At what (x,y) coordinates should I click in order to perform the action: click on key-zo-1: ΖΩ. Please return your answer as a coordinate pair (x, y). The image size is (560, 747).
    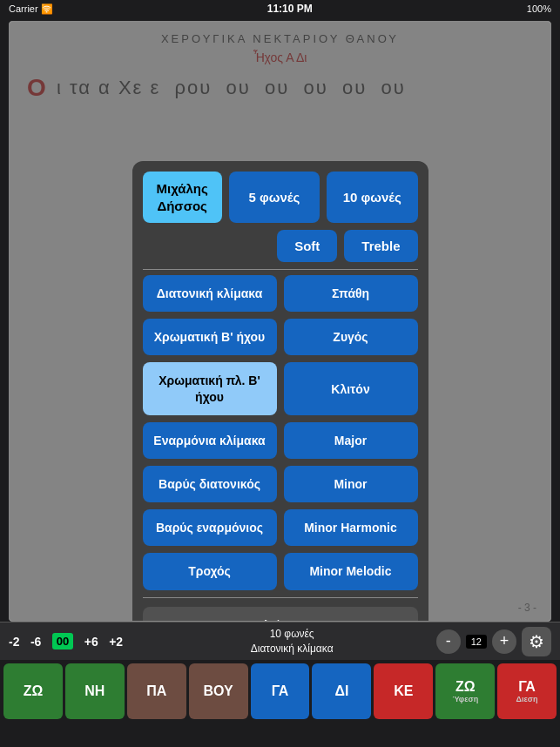
    Looking at the image, I should click on (33, 691).